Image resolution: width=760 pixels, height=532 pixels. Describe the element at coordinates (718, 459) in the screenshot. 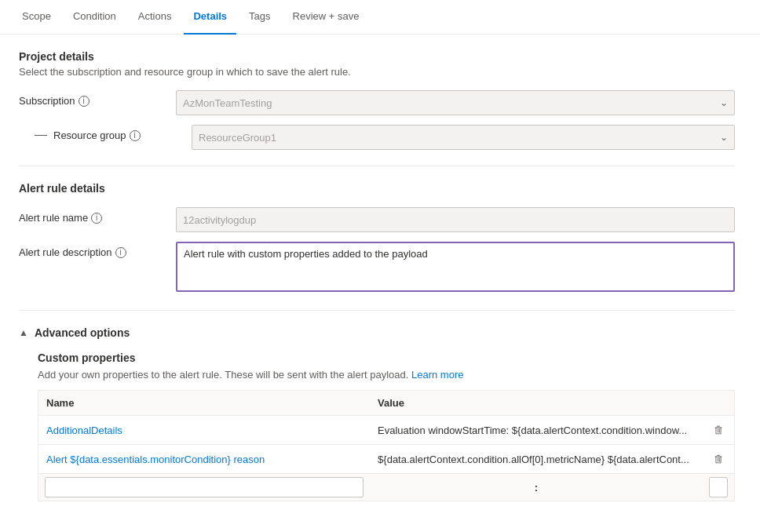

I see `row2-delete-button` at that location.